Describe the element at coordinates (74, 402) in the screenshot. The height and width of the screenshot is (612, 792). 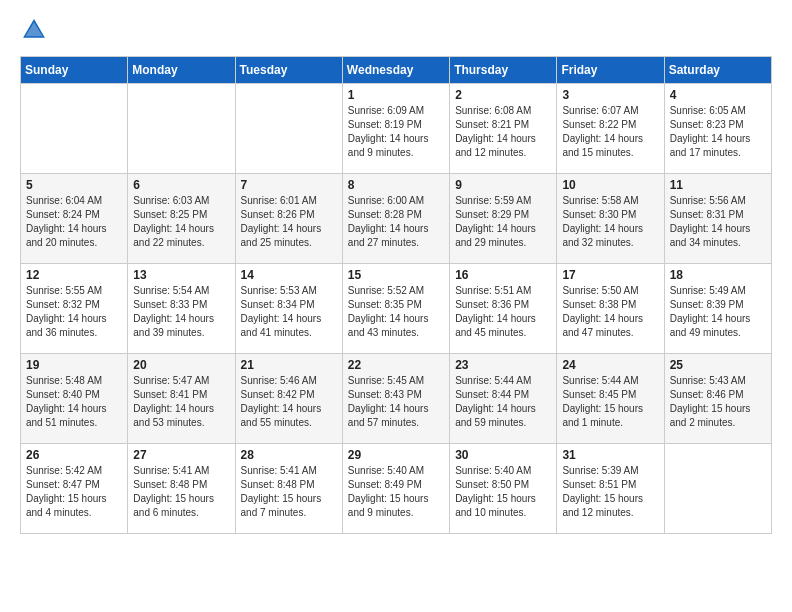
I see `day-info: Sunrise: 5:48 AM Sunset: 8:40 PM Dayligh…` at that location.